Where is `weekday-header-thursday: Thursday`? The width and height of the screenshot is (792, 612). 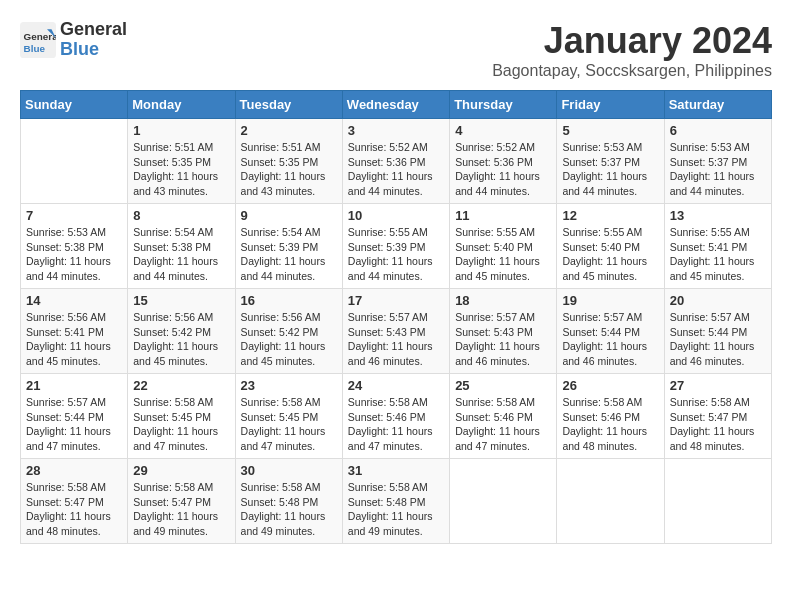 weekday-header-thursday: Thursday is located at coordinates (504, 105).